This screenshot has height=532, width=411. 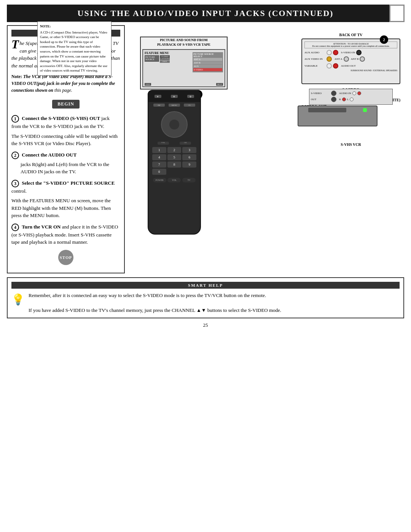 What do you see at coordinates (365, 110) in the screenshot?
I see `vcr-led` at bounding box center [365, 110].